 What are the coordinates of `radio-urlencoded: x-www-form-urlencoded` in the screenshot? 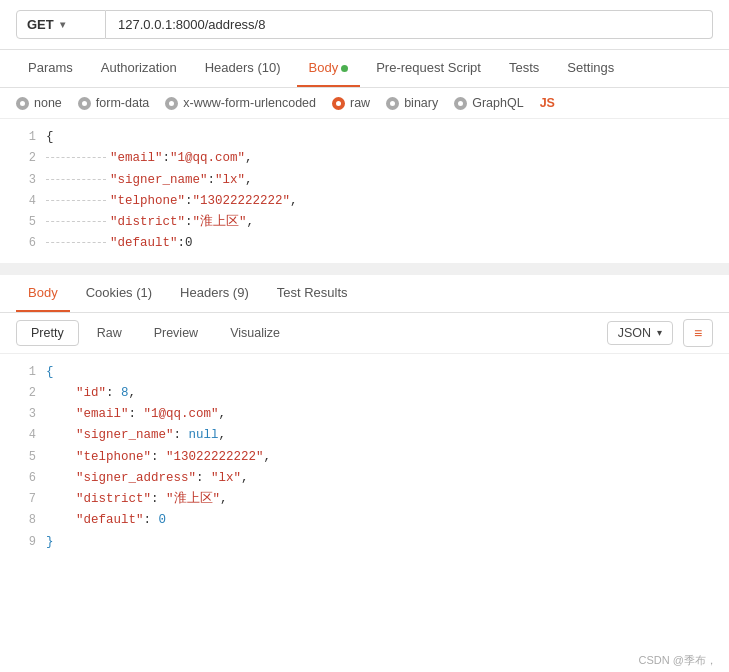 It's located at (240, 103).